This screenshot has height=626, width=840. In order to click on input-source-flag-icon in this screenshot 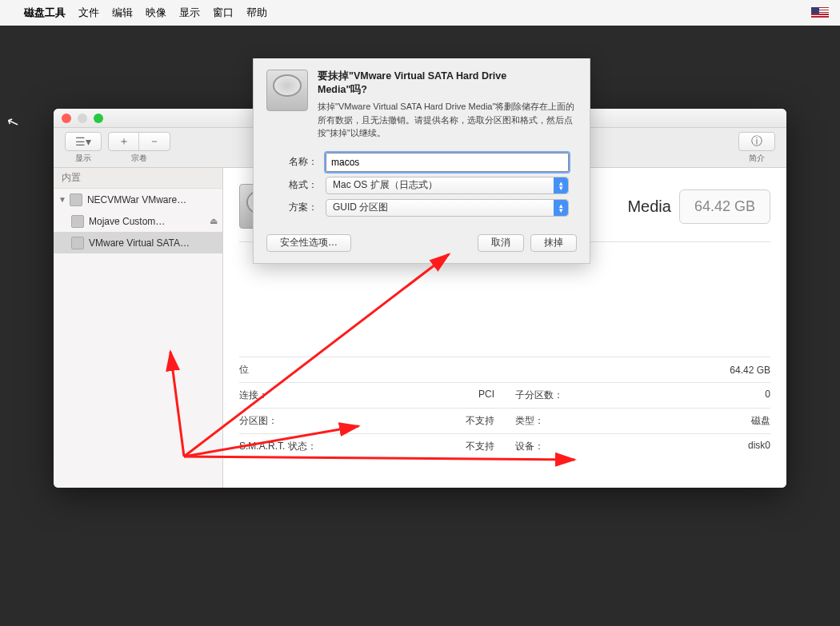, I will do `click(820, 13)`.